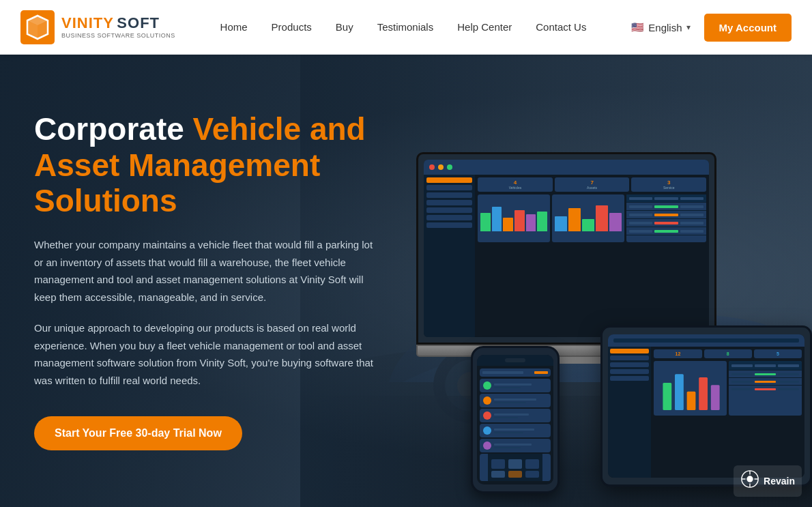 The width and height of the screenshot is (812, 507). I want to click on dash-main: 4 Vehicles 7 Assets 3 Service, so click(592, 256).